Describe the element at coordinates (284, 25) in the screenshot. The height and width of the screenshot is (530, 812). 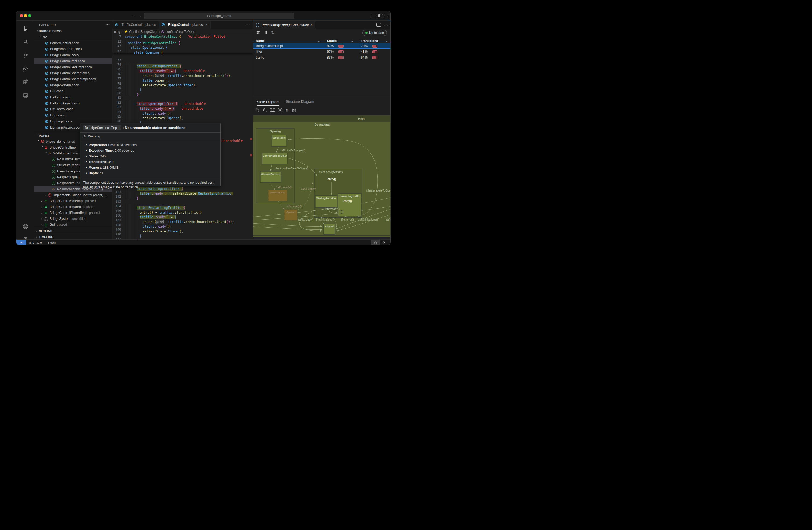
I see `tab-reachability: Reachability: BridgeControlImpl ×` at that location.